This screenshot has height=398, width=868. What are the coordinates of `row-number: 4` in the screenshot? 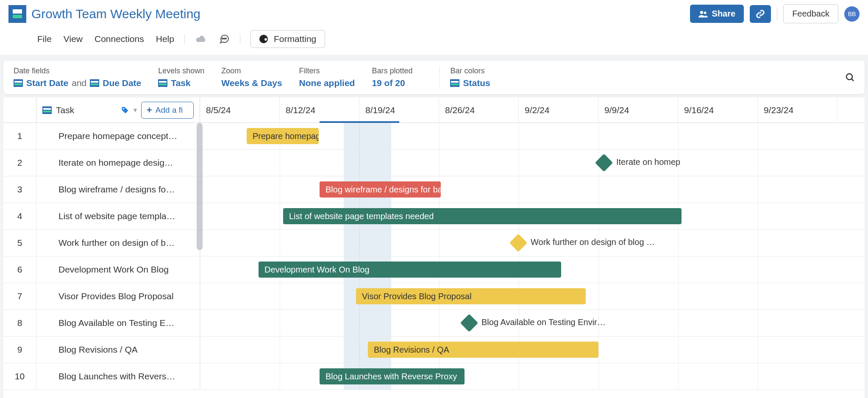 It's located at (20, 216).